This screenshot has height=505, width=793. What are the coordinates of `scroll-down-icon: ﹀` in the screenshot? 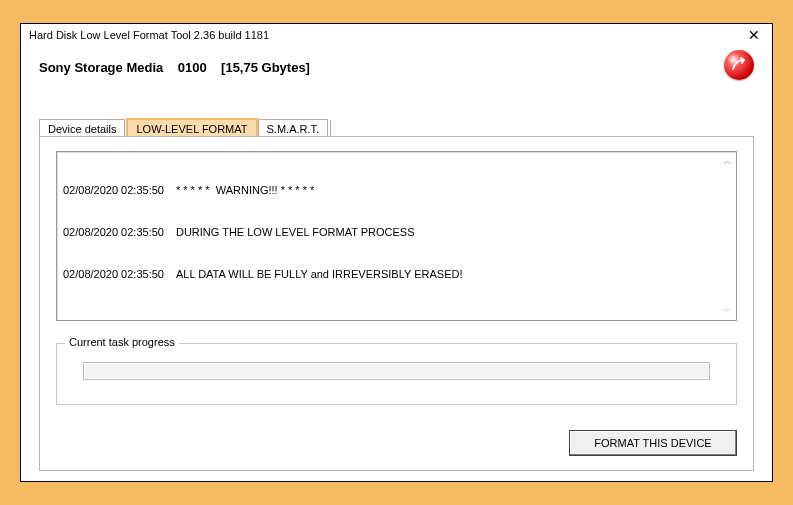 It's located at (727, 311).